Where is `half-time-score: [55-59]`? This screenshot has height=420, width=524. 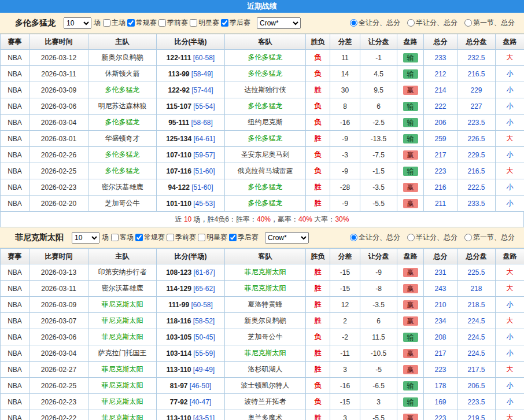
half-time-score: [55-59] is located at coordinates (204, 353).